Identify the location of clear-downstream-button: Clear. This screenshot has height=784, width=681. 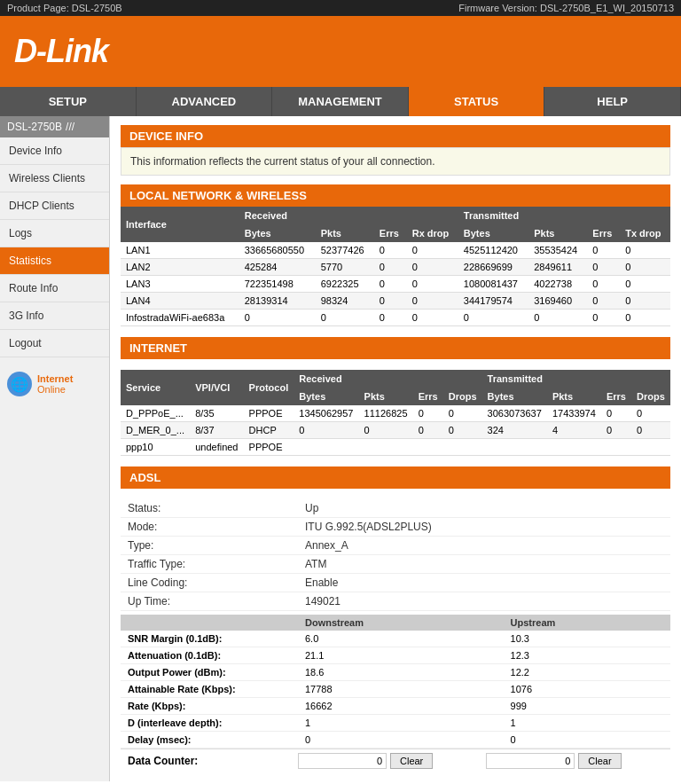
(411, 761).